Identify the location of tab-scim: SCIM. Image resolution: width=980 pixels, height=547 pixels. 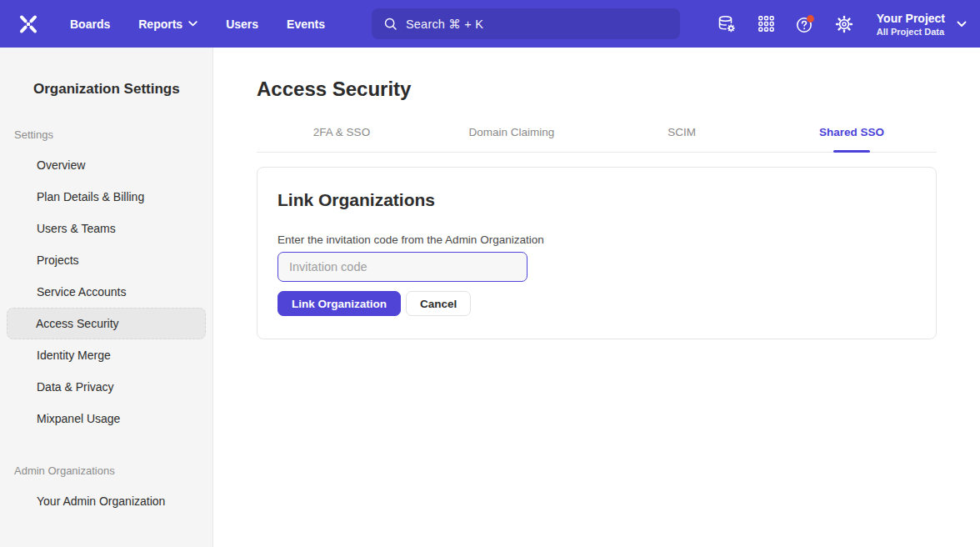
(682, 138).